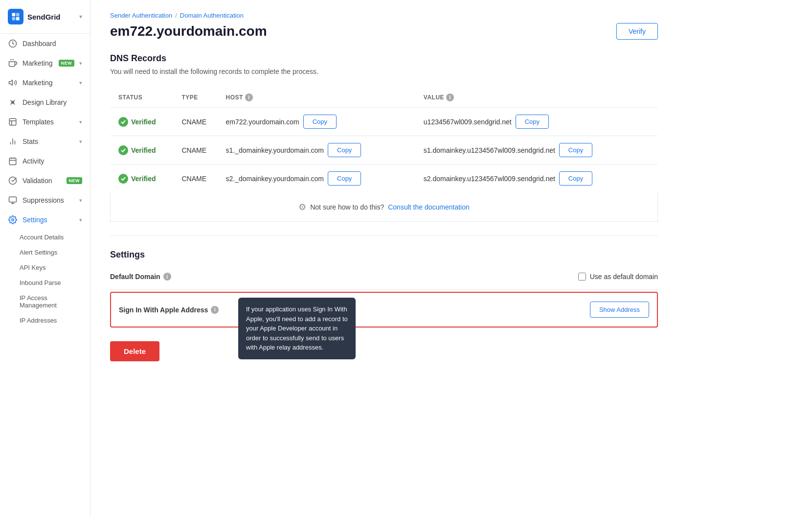 The width and height of the screenshot is (812, 516). What do you see at coordinates (537, 150) in the screenshot?
I see `value-cell-2: s1.domainkey.u1234567wl009.sendgrid.net …` at bounding box center [537, 150].